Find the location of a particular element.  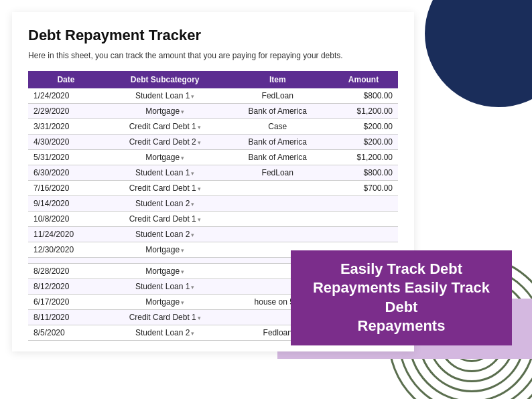

banner-text: Easily Track Debt Repayments is located at coordinates (387, 278).